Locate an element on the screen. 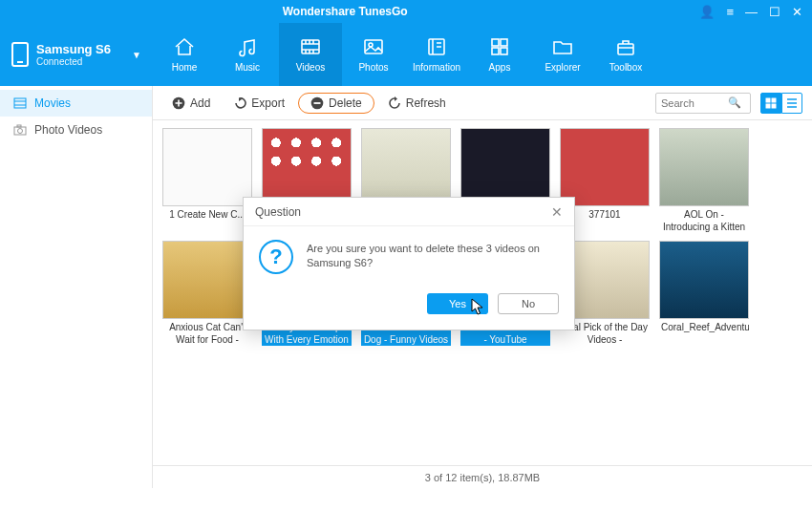  sidebar-item-label: Photo Videos is located at coordinates (69, 130).